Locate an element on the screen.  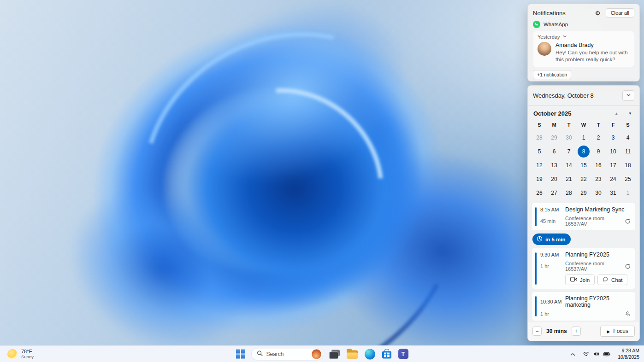
taskbar-clock: 9:28 AM 10/8/2025 is located at coordinates (630, 354).